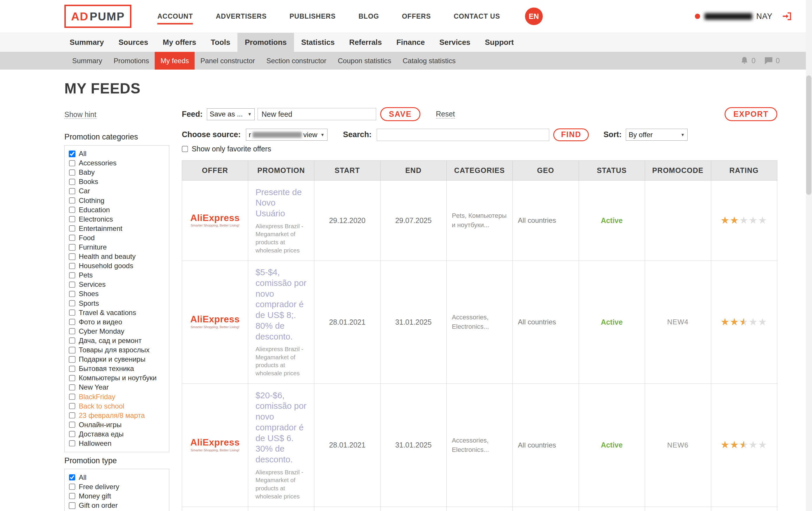  I want to click on category-item: Food, so click(117, 238).